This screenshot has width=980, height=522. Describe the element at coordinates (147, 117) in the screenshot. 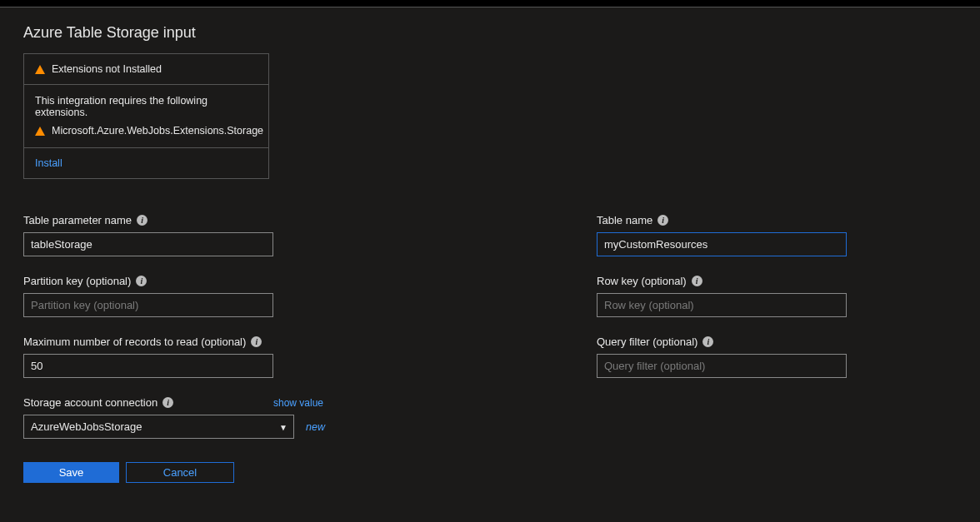

I see `extensions-panel: Extensions not Installed This integratio…` at that location.